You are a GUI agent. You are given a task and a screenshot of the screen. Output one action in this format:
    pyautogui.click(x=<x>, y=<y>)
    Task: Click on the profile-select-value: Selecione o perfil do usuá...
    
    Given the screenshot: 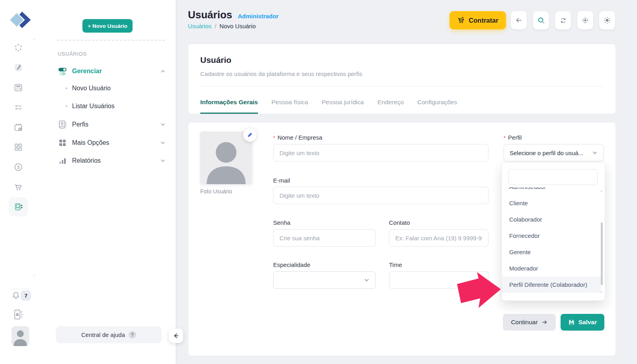 What is the action you would take?
    pyautogui.click(x=546, y=153)
    